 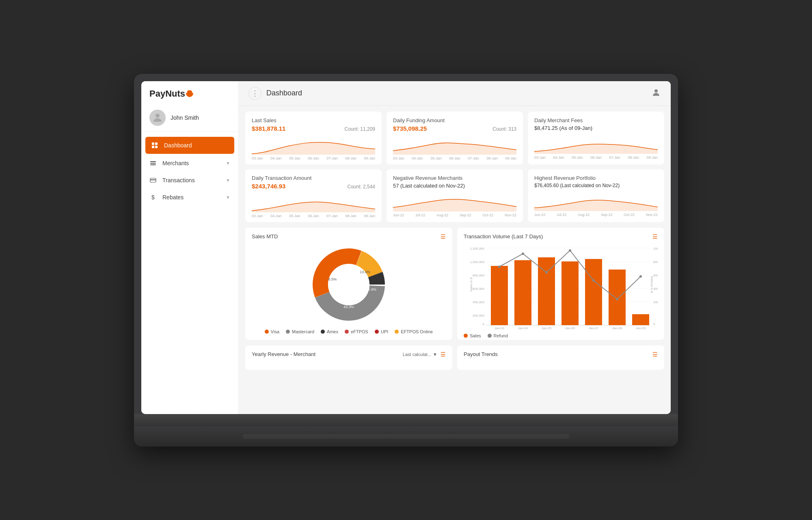 What do you see at coordinates (655, 248) in the screenshot?
I see `svg-text: 10000` at bounding box center [655, 248].